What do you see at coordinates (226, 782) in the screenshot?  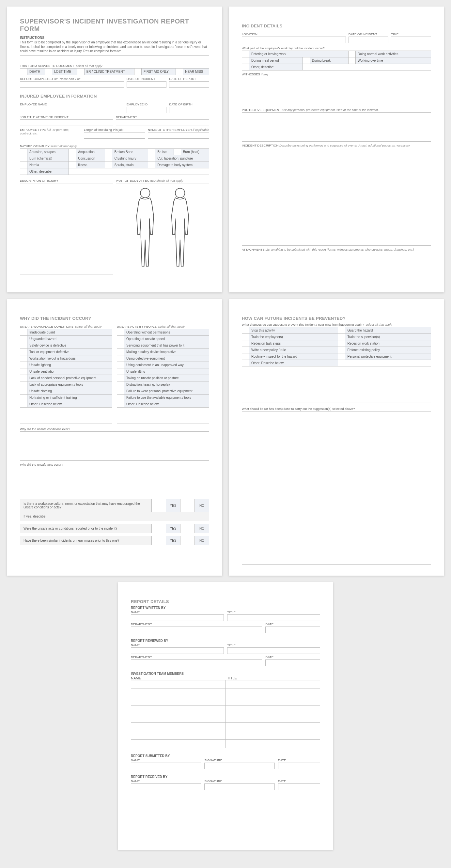 I see `received-by-block: REPORT RECEIVED BY NAME SIGNATURE DATE` at bounding box center [226, 782].